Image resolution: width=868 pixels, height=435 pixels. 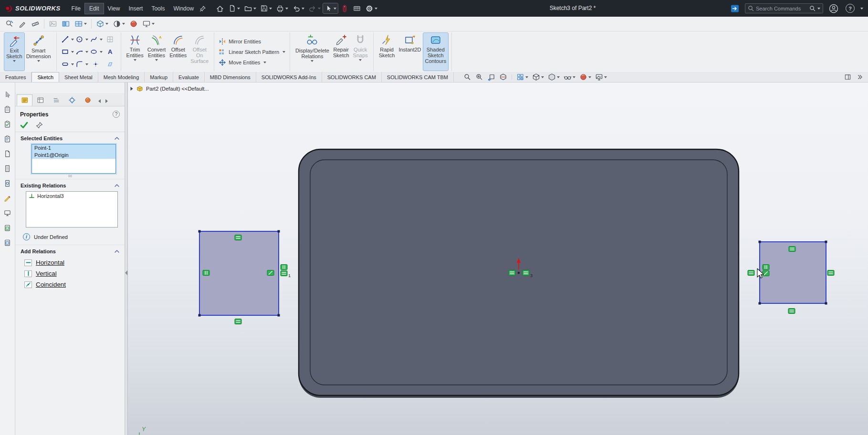 I want to click on search-magnifier-icon, so click(x=812, y=9).